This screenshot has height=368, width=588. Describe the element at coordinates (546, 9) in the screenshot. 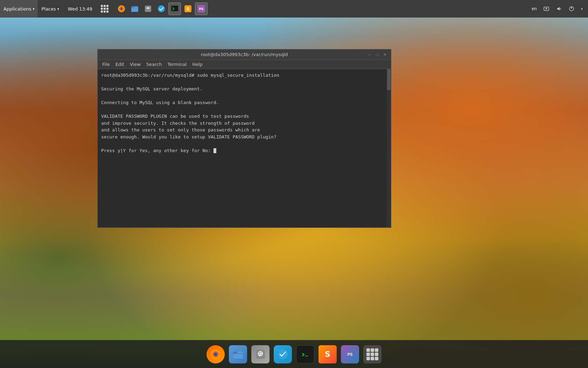

I see `network-icon` at that location.